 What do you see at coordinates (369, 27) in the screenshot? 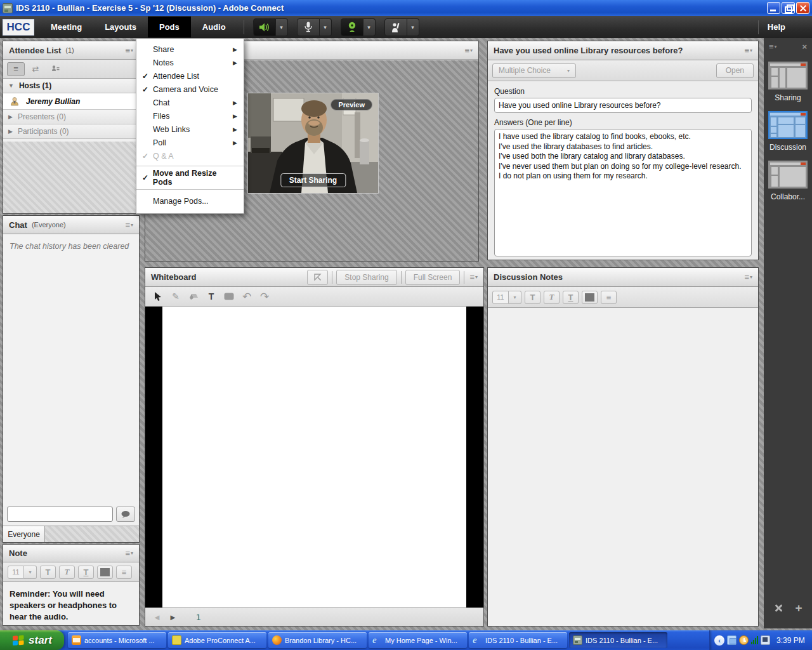
I see `webcam-dropdown: ▾` at bounding box center [369, 27].